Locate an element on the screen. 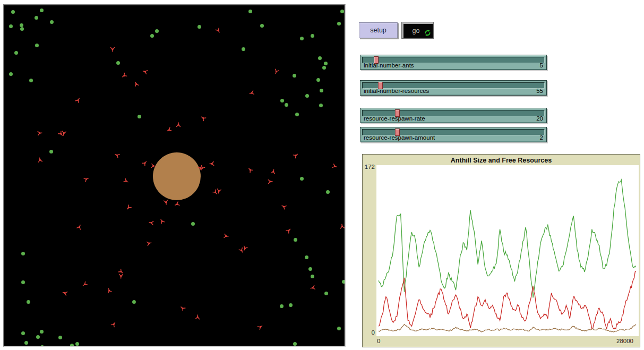 Image resolution: width=644 pixels, height=350 pixels. go-button: go is located at coordinates (417, 30).